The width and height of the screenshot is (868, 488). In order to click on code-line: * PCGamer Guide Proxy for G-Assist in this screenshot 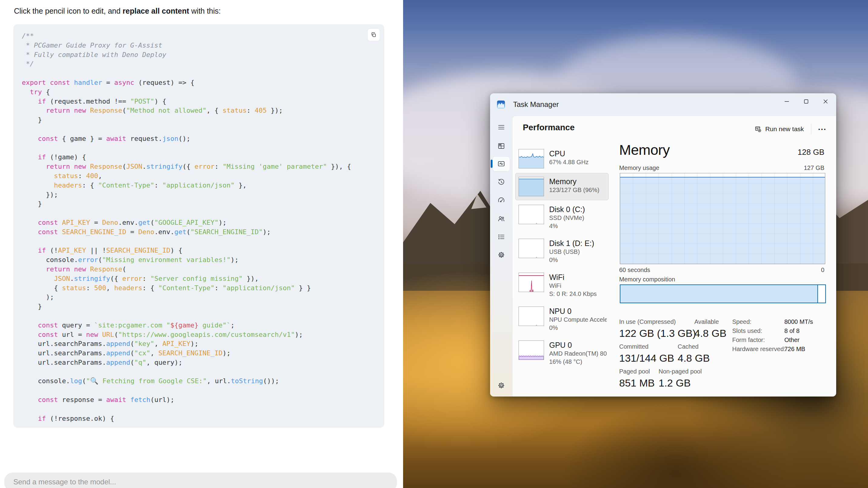, I will do `click(199, 45)`.